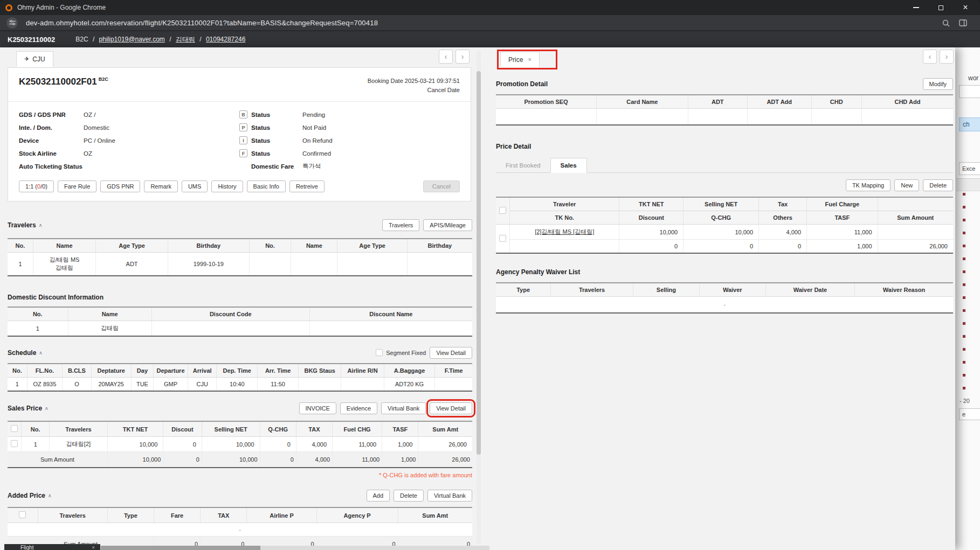  What do you see at coordinates (195, 186) in the screenshot?
I see `ums-button: UMS` at bounding box center [195, 186].